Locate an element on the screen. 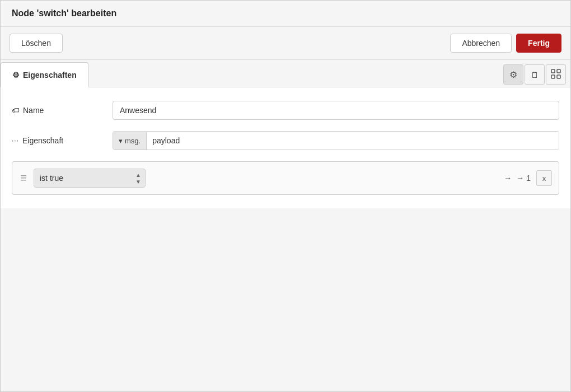 This screenshot has width=571, height=392. property-dots-icon: ··· is located at coordinates (16, 141).